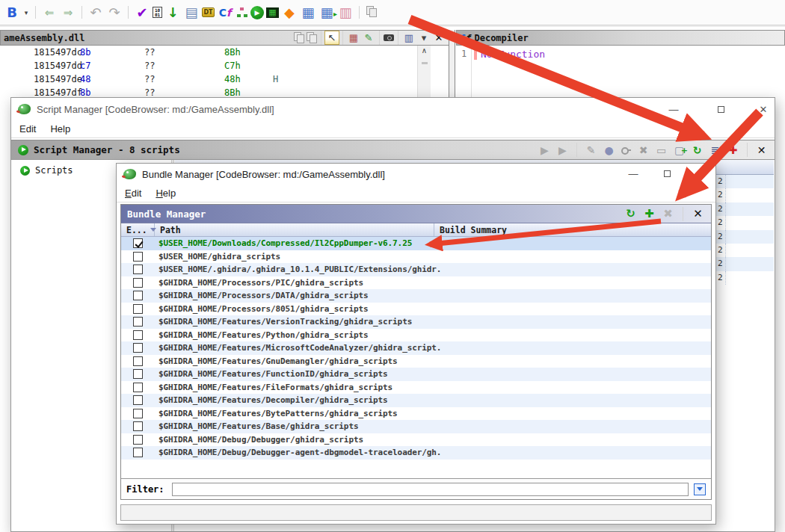 This screenshot has height=532, width=785. What do you see at coordinates (416, 270) in the screenshot?
I see `bundle-row: $USER_HOME/.ghidra/.ghidra_10.1.4_PUBLIC…` at bounding box center [416, 270].